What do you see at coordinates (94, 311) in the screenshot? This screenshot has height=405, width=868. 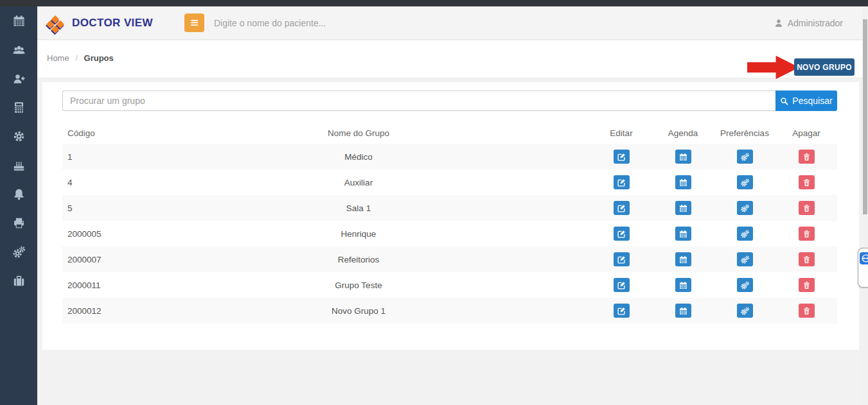 I see `cell-codigo: 2000012` at bounding box center [94, 311].